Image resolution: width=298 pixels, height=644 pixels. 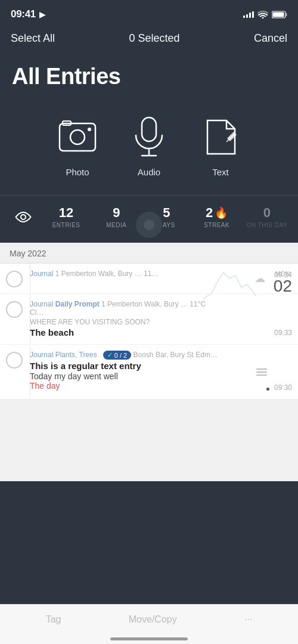 What do you see at coordinates (149, 76) in the screenshot?
I see `page-title: All Entries` at bounding box center [149, 76].